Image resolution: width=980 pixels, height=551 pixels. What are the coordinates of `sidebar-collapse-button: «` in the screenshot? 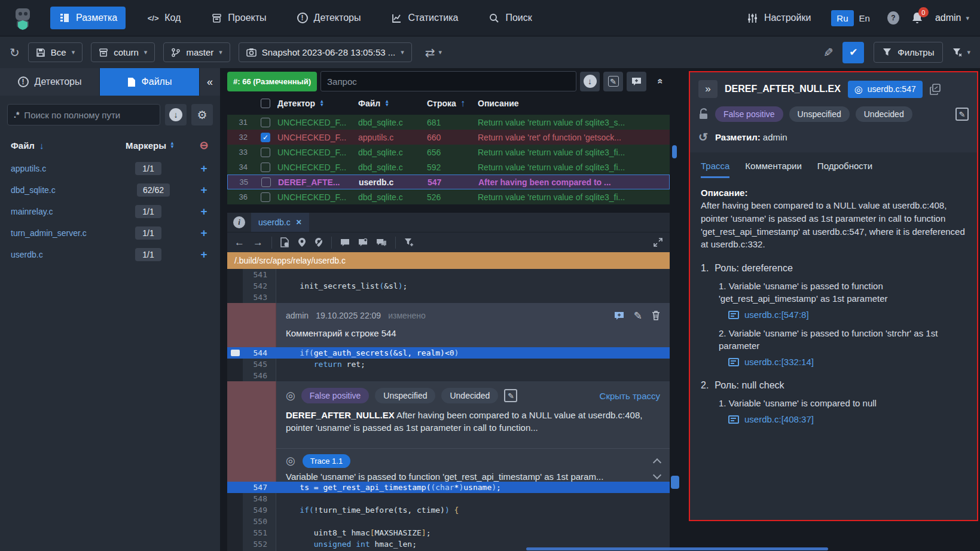 It's located at (210, 82).